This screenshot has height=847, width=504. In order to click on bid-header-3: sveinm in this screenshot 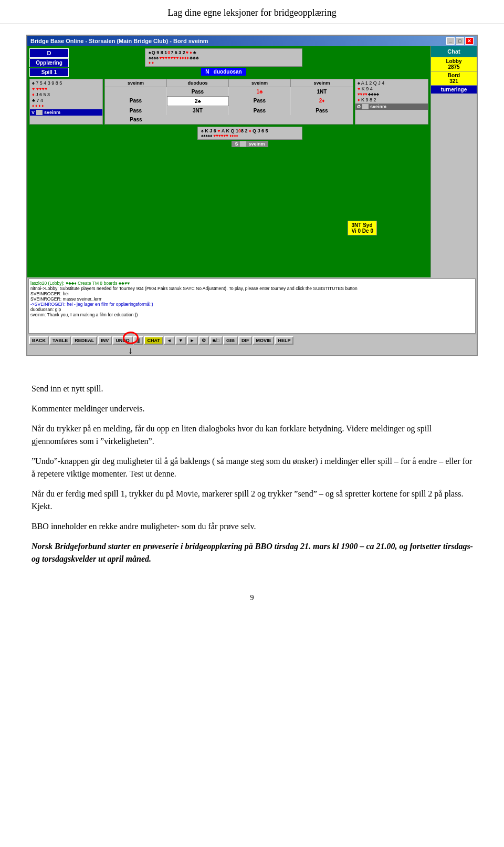, I will do `click(260, 83)`.